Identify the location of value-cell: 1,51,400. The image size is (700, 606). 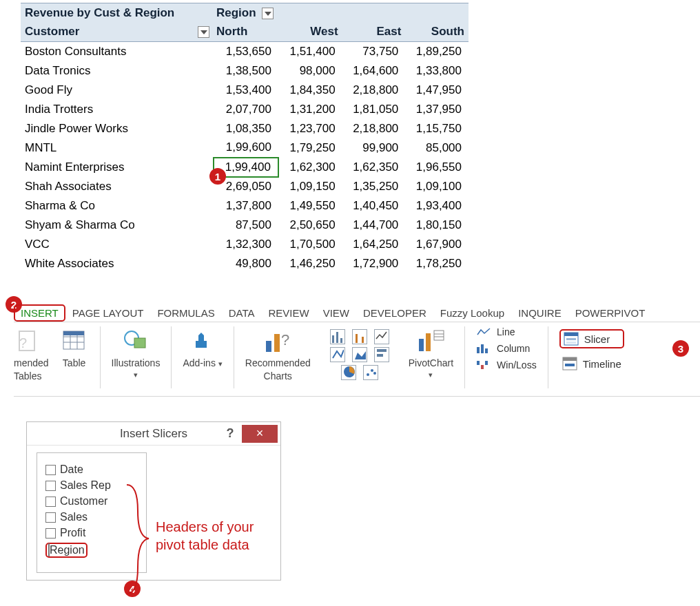
(310, 52).